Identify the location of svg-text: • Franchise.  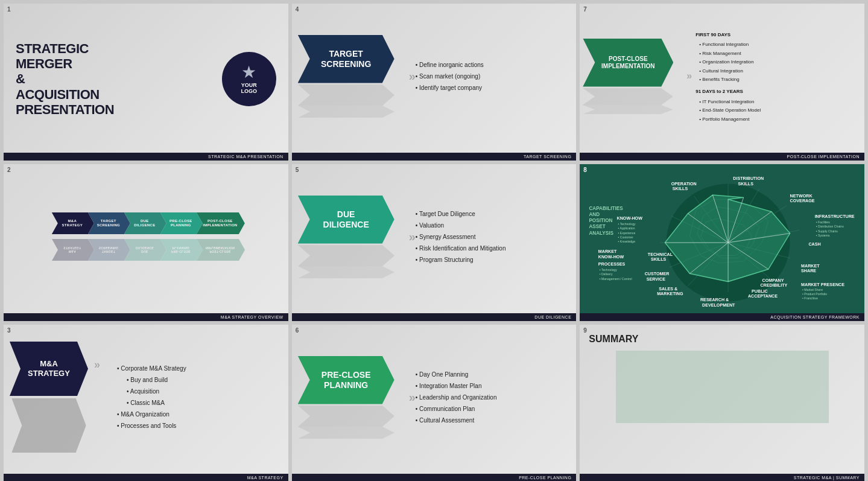
(810, 298).